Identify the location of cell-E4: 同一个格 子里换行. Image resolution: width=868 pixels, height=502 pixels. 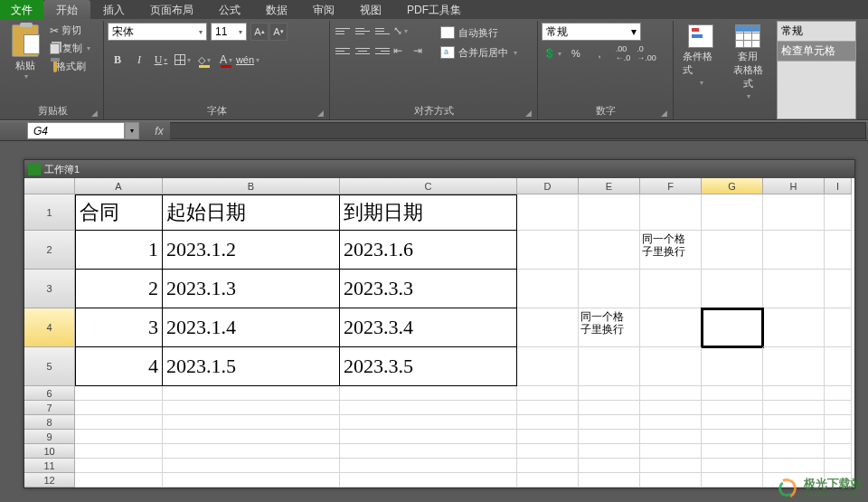
(609, 327).